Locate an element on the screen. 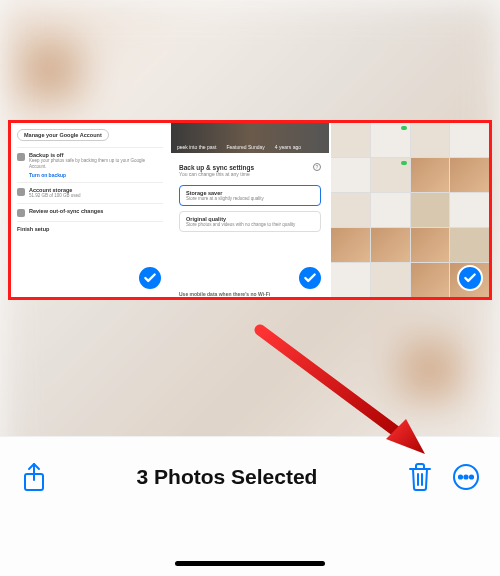 This screenshot has width=500, height=576. sync-header: peek into the past Featured Sunday 4 yea… is located at coordinates (250, 138).